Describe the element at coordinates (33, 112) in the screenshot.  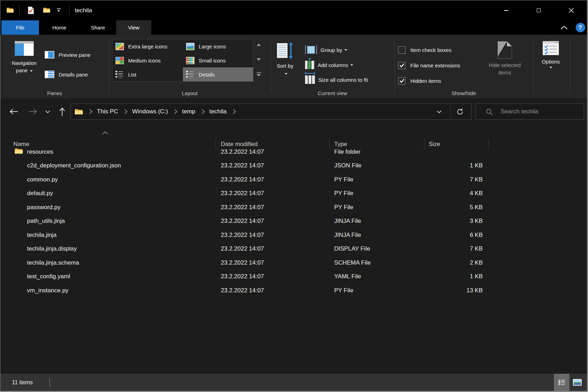
I see `forward-button` at that location.